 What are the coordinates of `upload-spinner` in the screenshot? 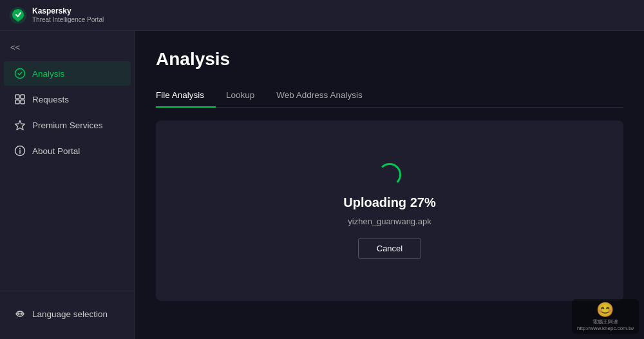 It's located at (390, 175).